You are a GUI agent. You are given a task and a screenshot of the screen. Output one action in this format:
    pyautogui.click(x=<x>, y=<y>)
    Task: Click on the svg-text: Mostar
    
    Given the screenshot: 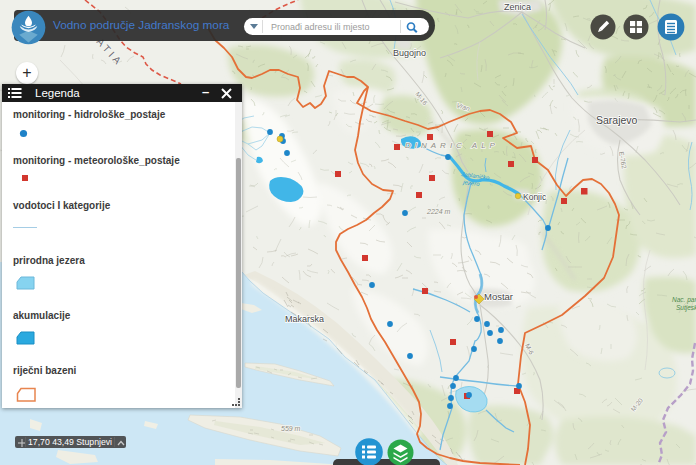 What is the action you would take?
    pyautogui.click(x=498, y=296)
    